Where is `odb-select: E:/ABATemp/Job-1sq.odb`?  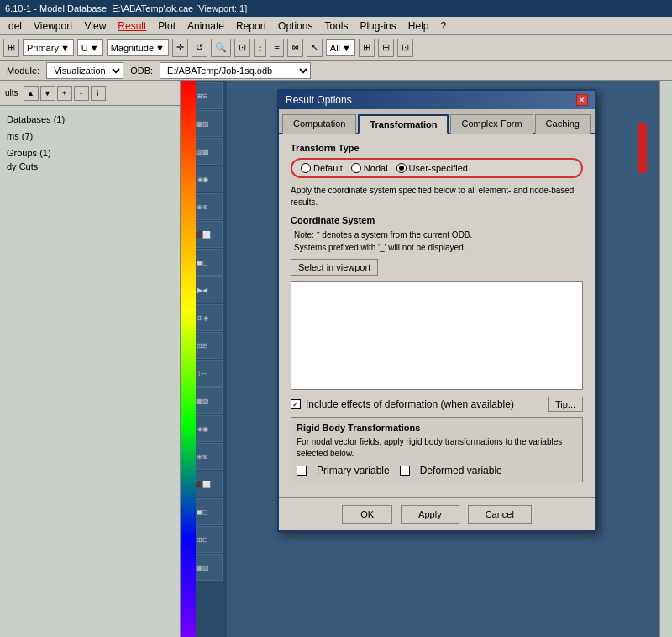
odb-select: E:/ABATemp/Job-1sq.odb is located at coordinates (235, 71).